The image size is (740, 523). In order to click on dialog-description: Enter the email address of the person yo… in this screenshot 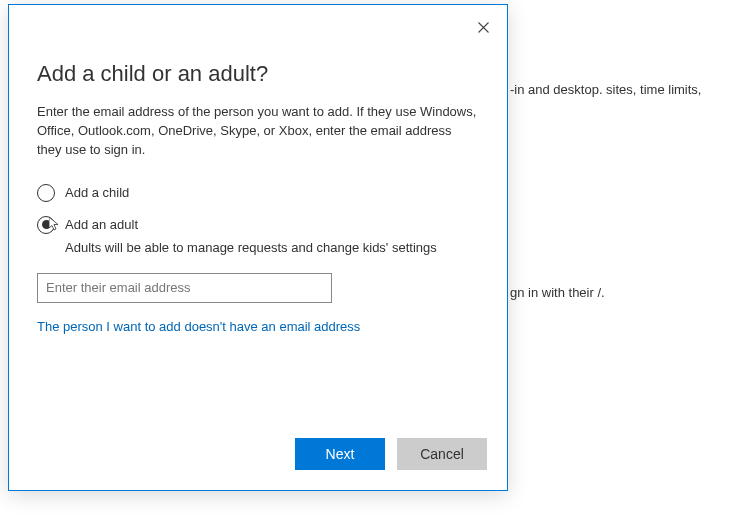, I will do `click(258, 132)`.